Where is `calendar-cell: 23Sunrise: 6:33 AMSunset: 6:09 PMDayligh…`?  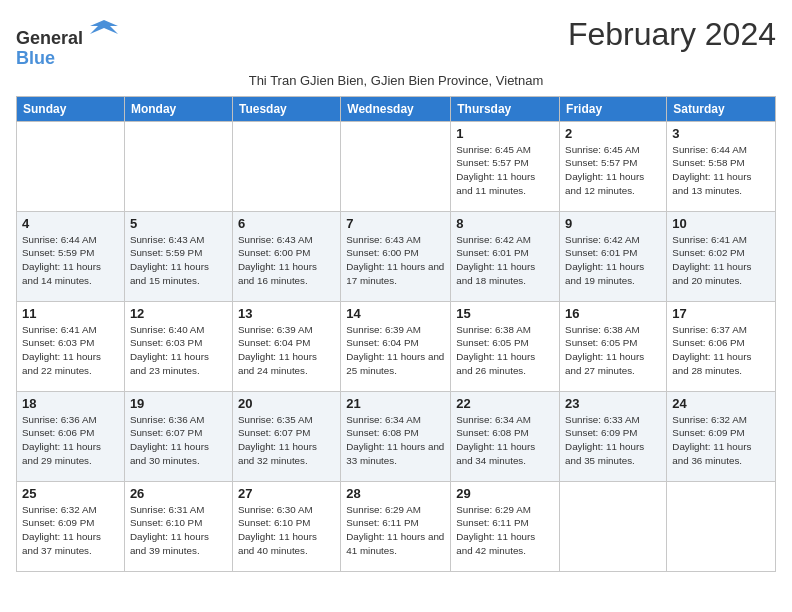 calendar-cell: 23Sunrise: 6:33 AMSunset: 6:09 PMDayligh… is located at coordinates (614, 436).